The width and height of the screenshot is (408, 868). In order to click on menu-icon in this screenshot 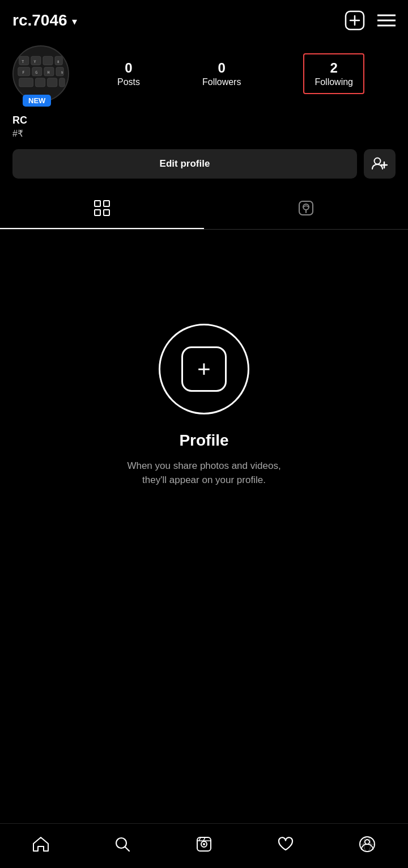, I will do `click(386, 20)`.